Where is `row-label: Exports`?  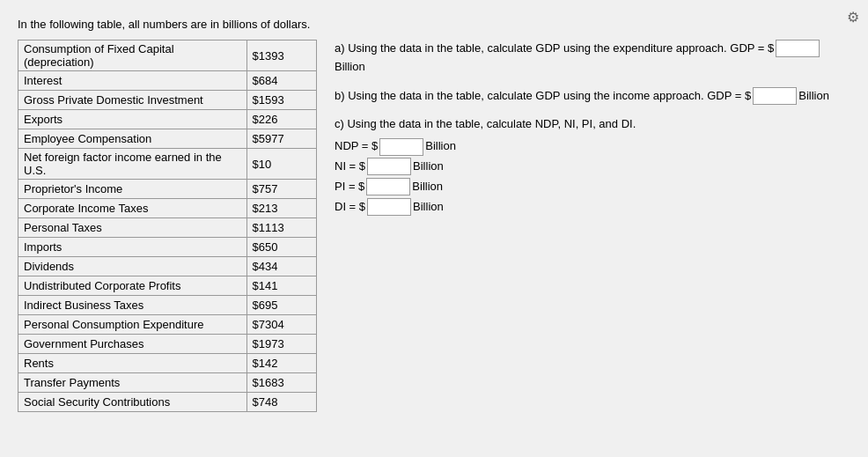 row-label: Exports is located at coordinates (133, 120).